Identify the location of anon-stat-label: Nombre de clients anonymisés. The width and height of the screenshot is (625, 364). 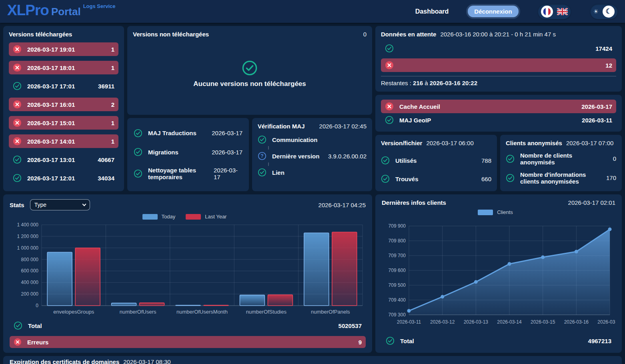
(564, 159).